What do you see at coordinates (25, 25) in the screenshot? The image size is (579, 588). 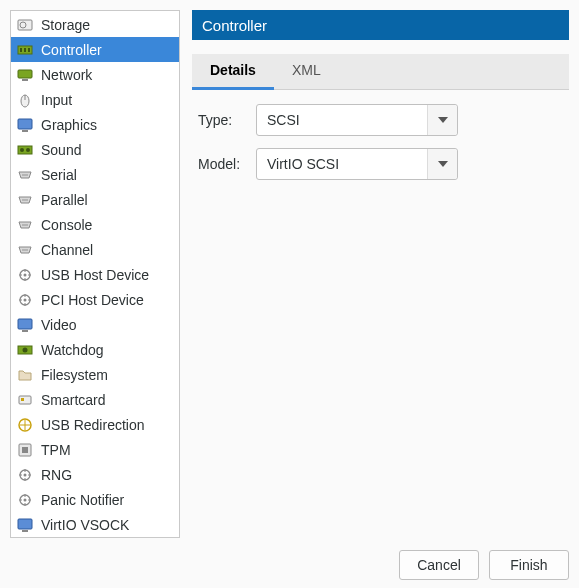 I see `storage-icon` at bounding box center [25, 25].